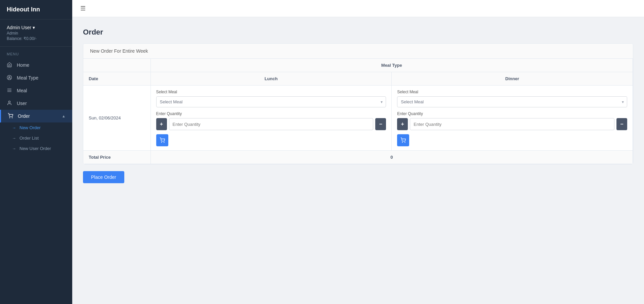 The width and height of the screenshot is (644, 304). Describe the element at coordinates (358, 65) in the screenshot. I see `meal-type-header-row: Meal Type` at that location.